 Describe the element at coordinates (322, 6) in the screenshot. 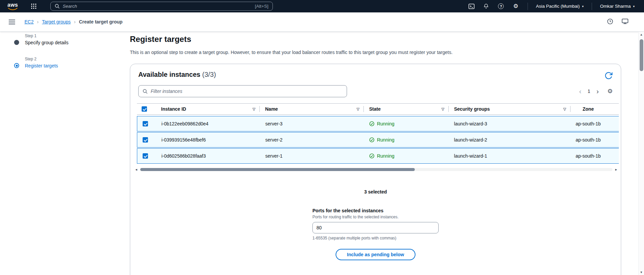

I see `aws-top-navigation: aws Search [Alt+S]` at that location.